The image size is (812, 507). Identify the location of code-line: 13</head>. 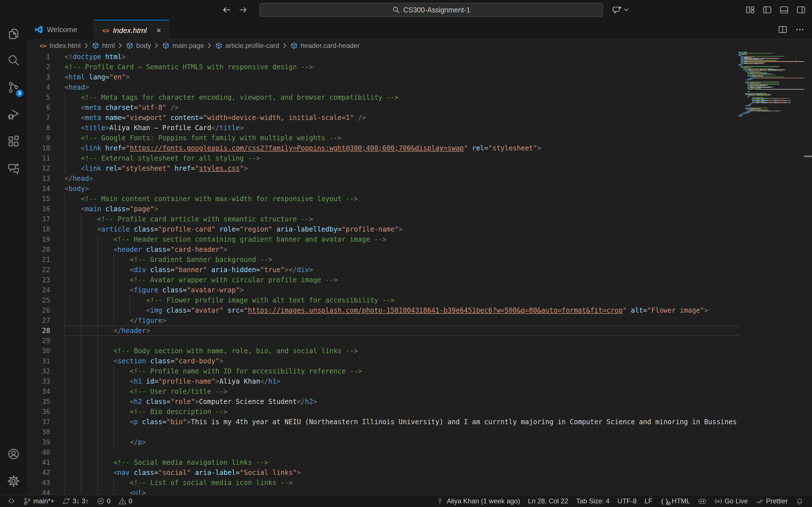
(419, 178).